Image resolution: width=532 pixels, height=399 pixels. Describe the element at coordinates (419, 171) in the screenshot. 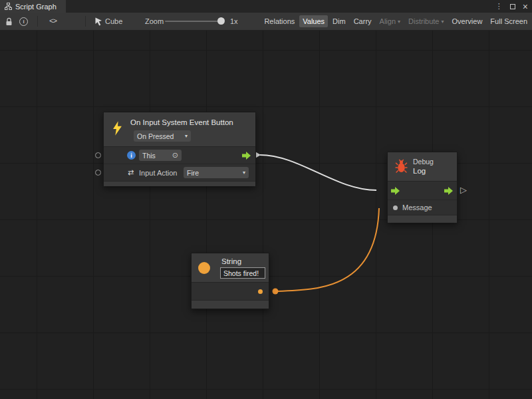

I see `debug-node-title: Log` at that location.